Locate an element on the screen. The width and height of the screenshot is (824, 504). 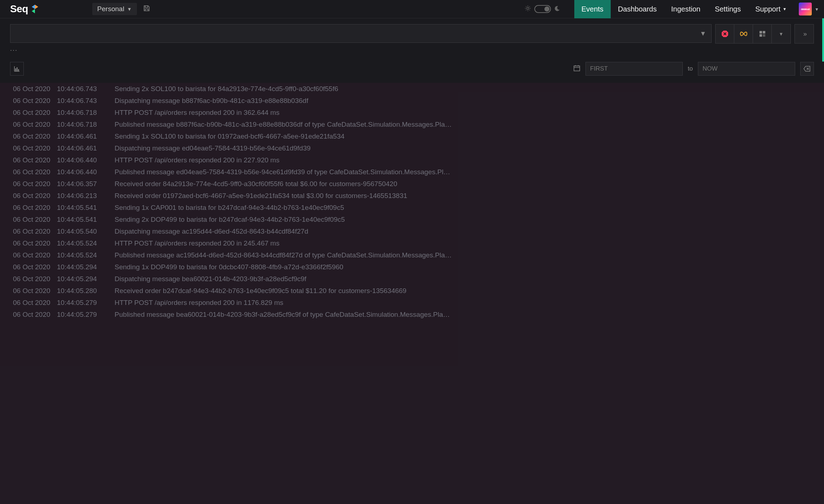
query-tool-group-2: » is located at coordinates (804, 34).